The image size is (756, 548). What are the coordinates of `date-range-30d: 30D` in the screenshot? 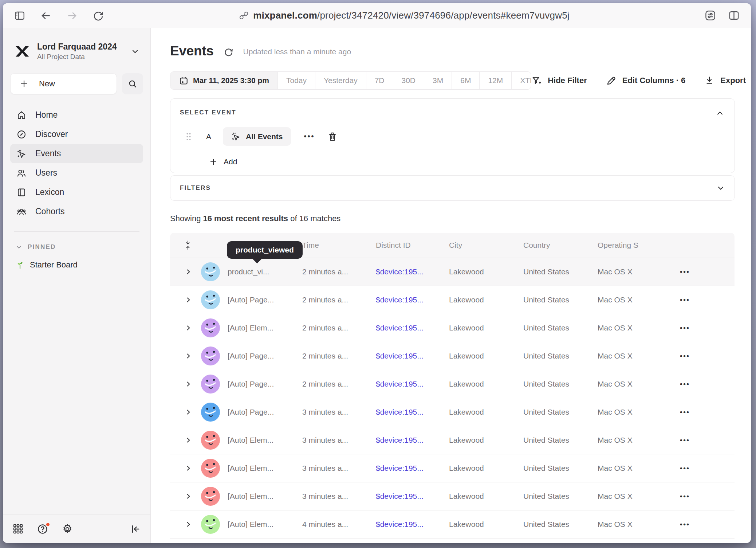 It's located at (409, 81).